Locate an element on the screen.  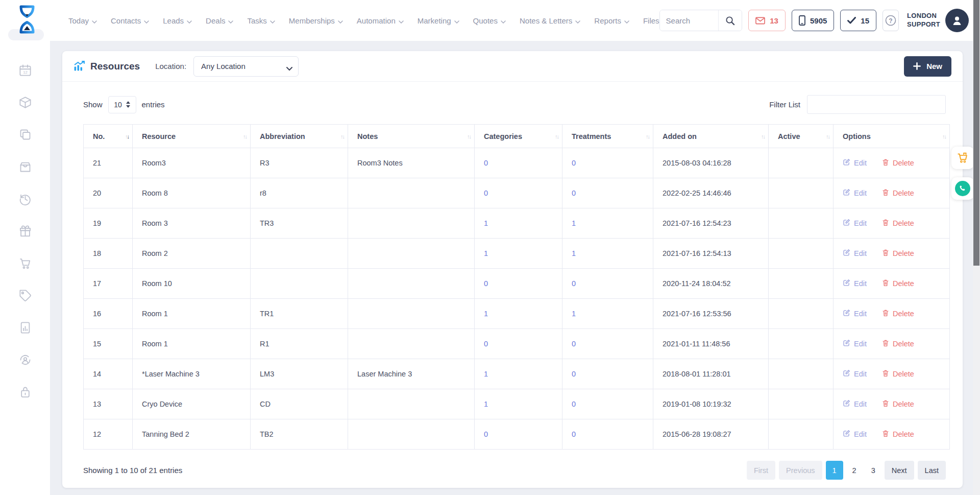
package-icon is located at coordinates (26, 102).